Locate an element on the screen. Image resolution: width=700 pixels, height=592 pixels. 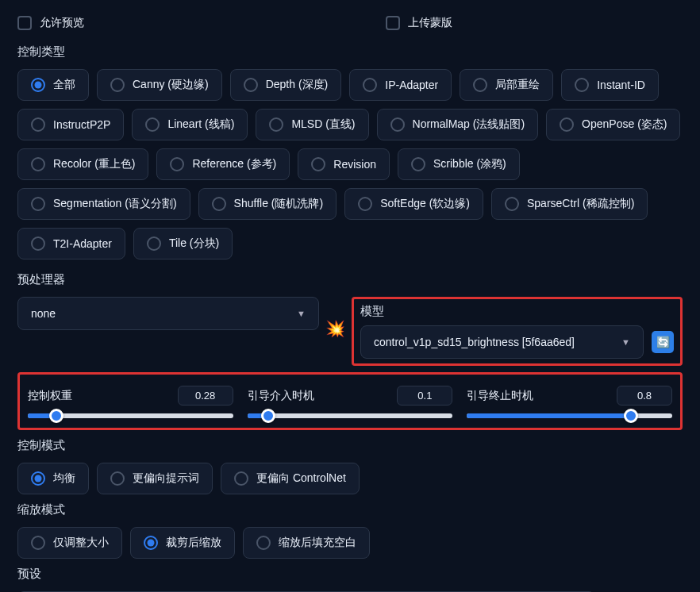
control-type-option-label: SparseCtrl (稀疏控制) is located at coordinates (581, 204).